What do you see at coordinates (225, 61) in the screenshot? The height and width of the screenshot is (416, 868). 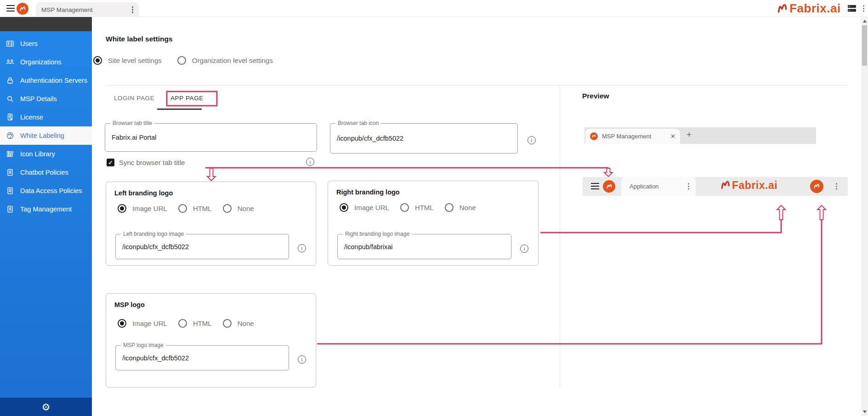 I see `radio-option-org-level: Organization level settings` at bounding box center [225, 61].